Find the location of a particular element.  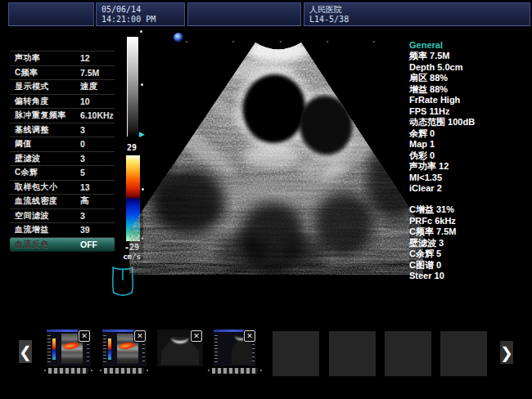

info-line: 余辉 0 is located at coordinates (471, 134).